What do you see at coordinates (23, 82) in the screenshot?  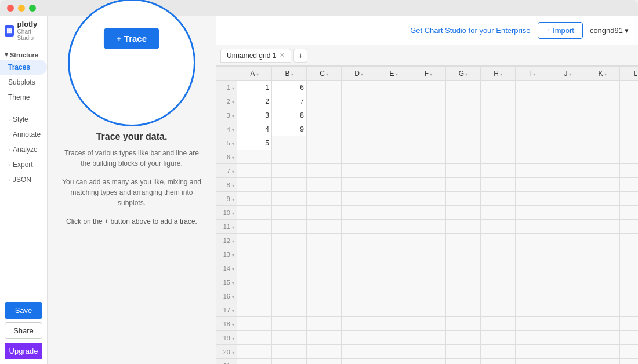 I see `sidebar-item-subplots: Subplots` at bounding box center [23, 82].